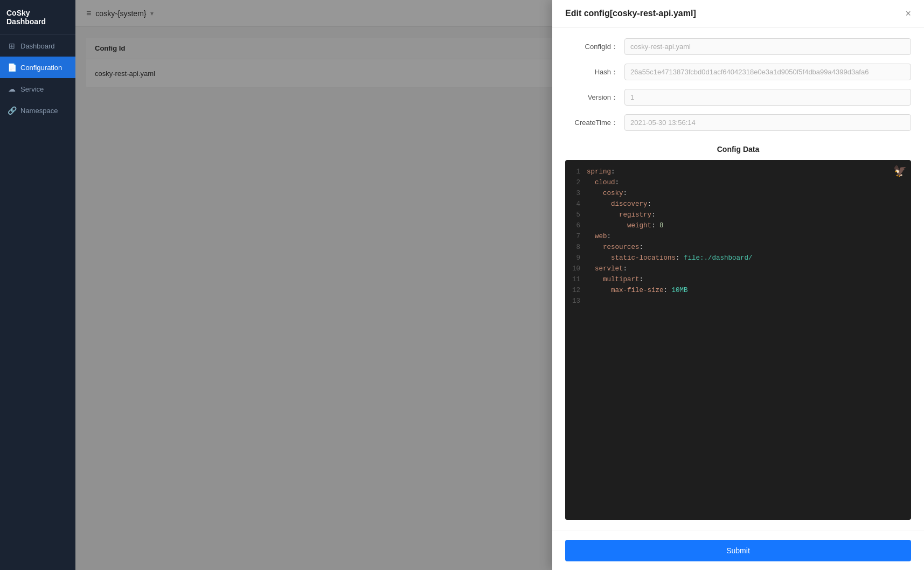  I want to click on code-line: 13, so click(738, 301).